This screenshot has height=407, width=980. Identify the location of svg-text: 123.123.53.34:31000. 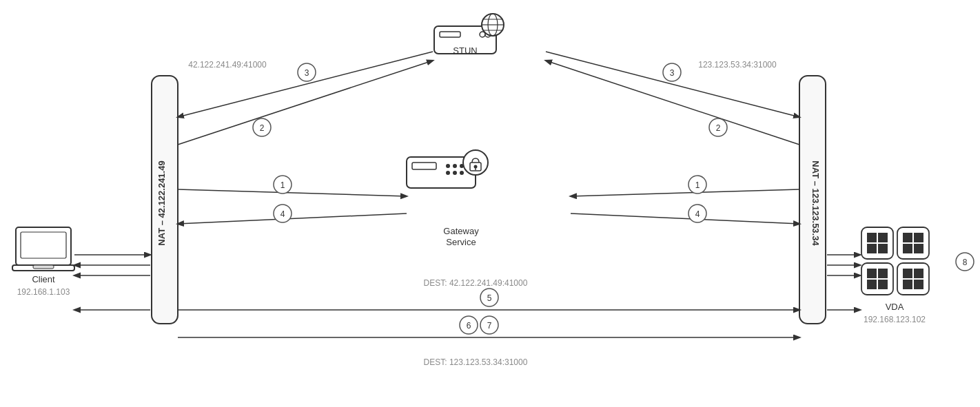
(737, 65).